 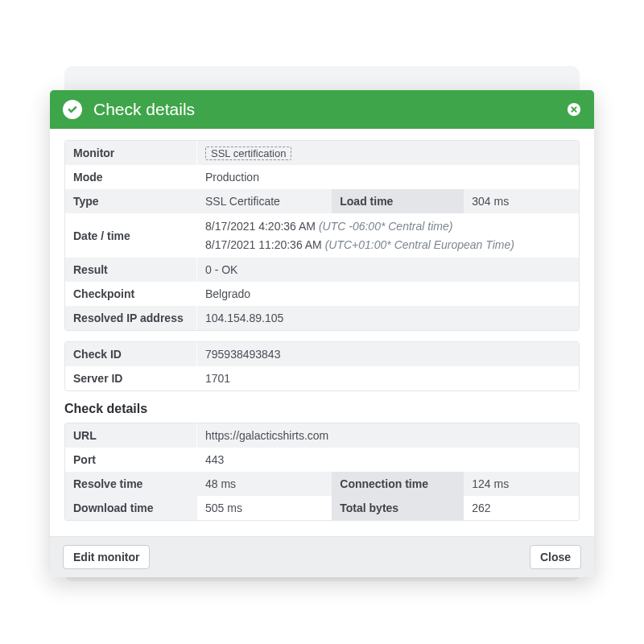 What do you see at coordinates (144, 109) in the screenshot?
I see `dialog-title: Check details` at bounding box center [144, 109].